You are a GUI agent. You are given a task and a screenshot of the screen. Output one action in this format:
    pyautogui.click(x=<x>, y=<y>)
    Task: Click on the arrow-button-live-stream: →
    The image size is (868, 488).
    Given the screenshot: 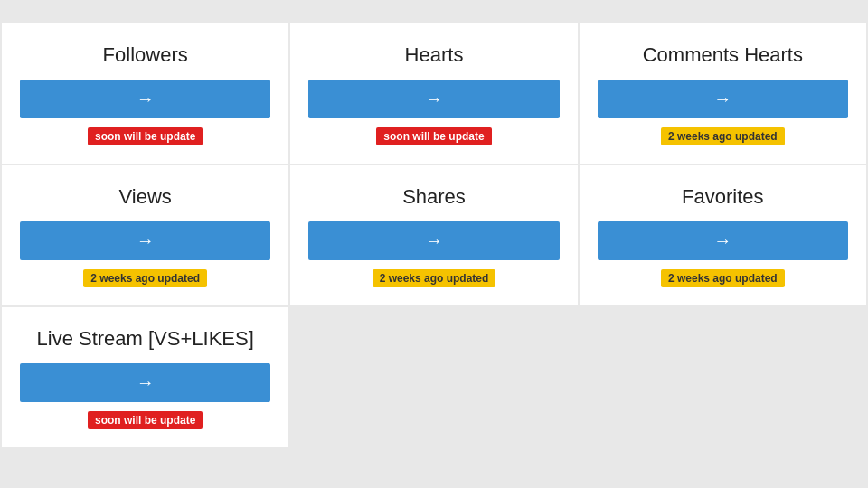 What is the action you would take?
    pyautogui.click(x=145, y=383)
    